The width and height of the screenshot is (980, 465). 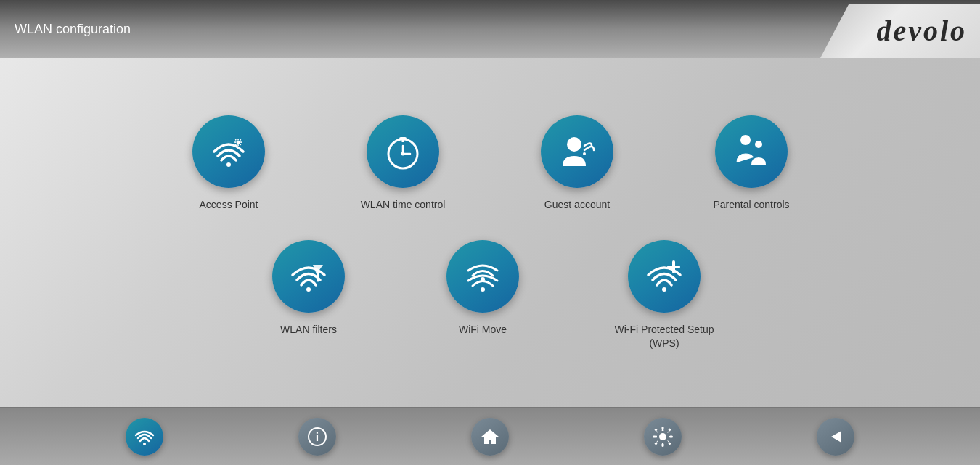 I want to click on footer-info-button: i, so click(x=317, y=437).